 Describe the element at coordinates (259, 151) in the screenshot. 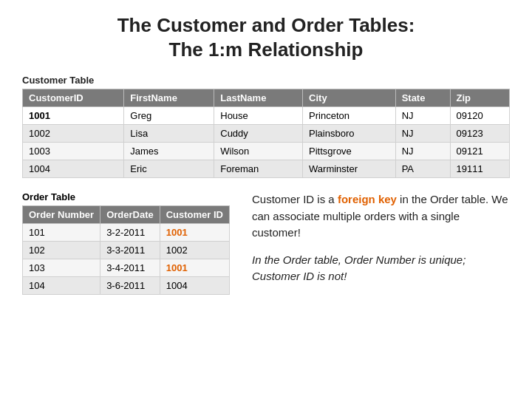

I see `customer-cell-2: Wilson` at that location.